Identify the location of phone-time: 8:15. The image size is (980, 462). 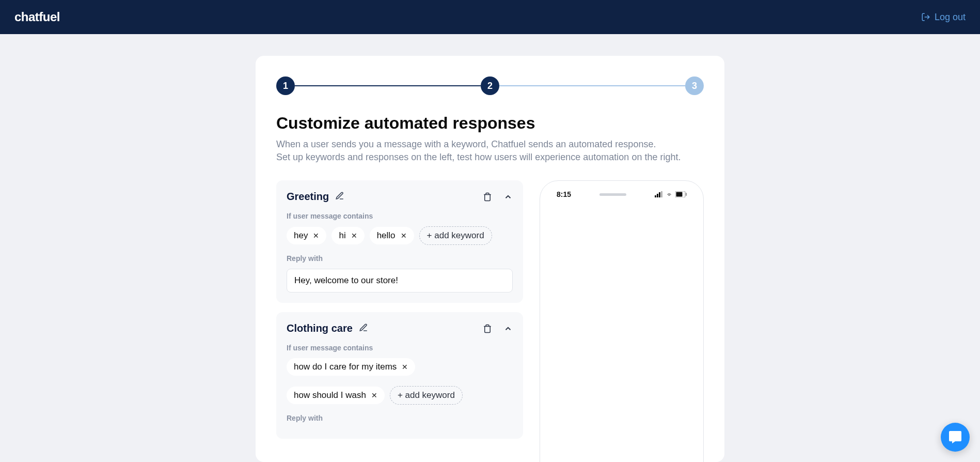
(564, 194).